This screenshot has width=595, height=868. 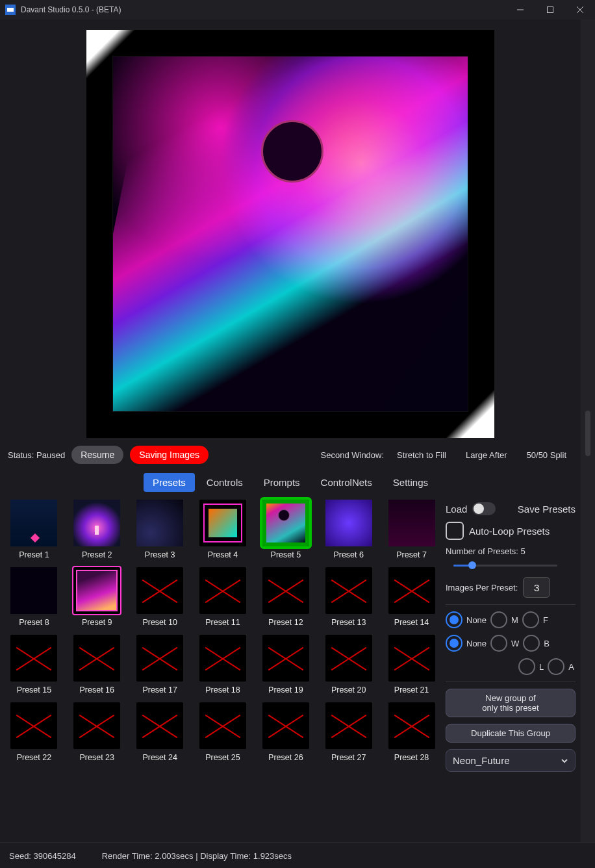 What do you see at coordinates (160, 597) in the screenshot?
I see `preset-cell: Preset 10` at bounding box center [160, 597].